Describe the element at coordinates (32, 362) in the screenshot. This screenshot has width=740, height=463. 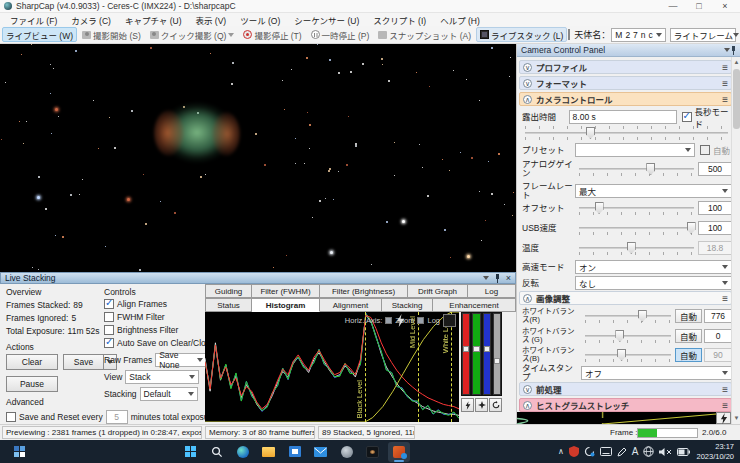
I see `clear-button: Clear` at that location.